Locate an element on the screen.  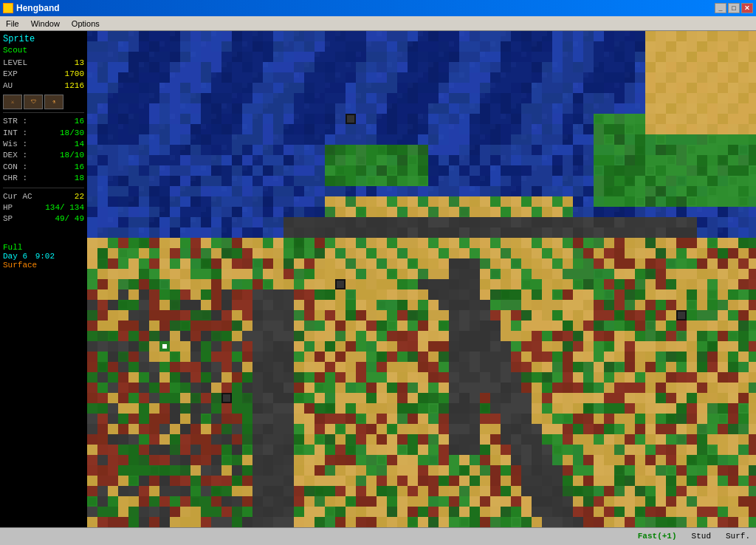
menu-window: Window is located at coordinates (46, 24).